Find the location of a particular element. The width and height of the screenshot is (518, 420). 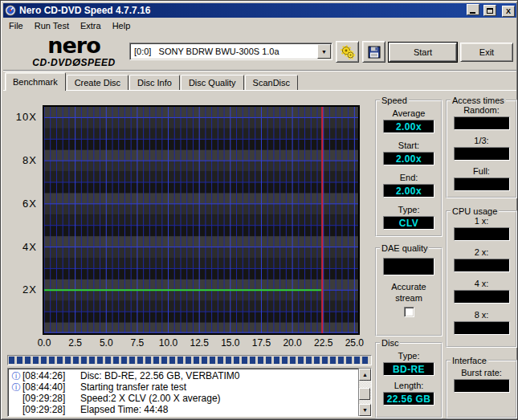

drive-select-value: [0:0] SONY BDRW BWU-300S 1.0a is located at coordinates (223, 51).